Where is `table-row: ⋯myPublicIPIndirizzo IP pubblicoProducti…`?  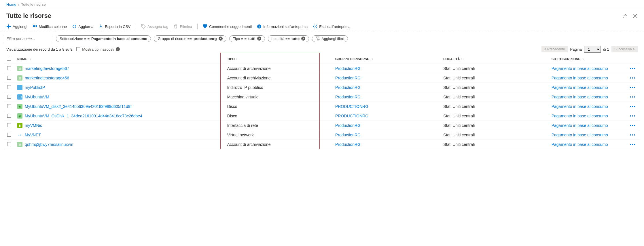
table-row: ⋯myPublicIPIndirizzo IP pubblicoProducti… is located at coordinates (322, 87).